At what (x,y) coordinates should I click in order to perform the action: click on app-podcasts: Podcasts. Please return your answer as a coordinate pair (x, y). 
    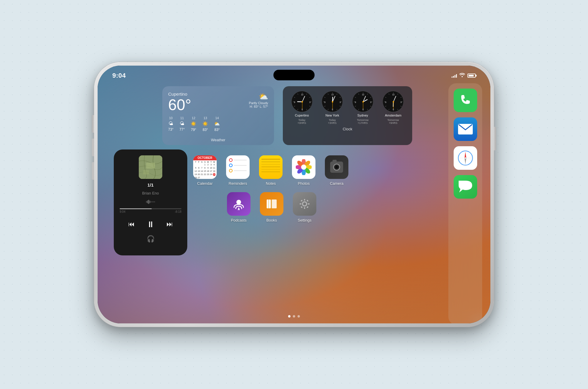
    Looking at the image, I should click on (239, 207).